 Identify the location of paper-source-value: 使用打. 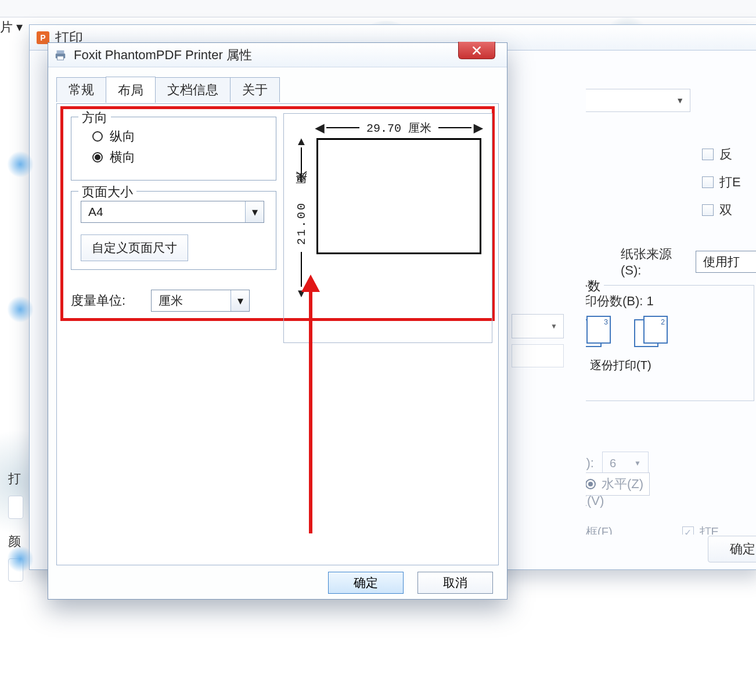
(726, 262).